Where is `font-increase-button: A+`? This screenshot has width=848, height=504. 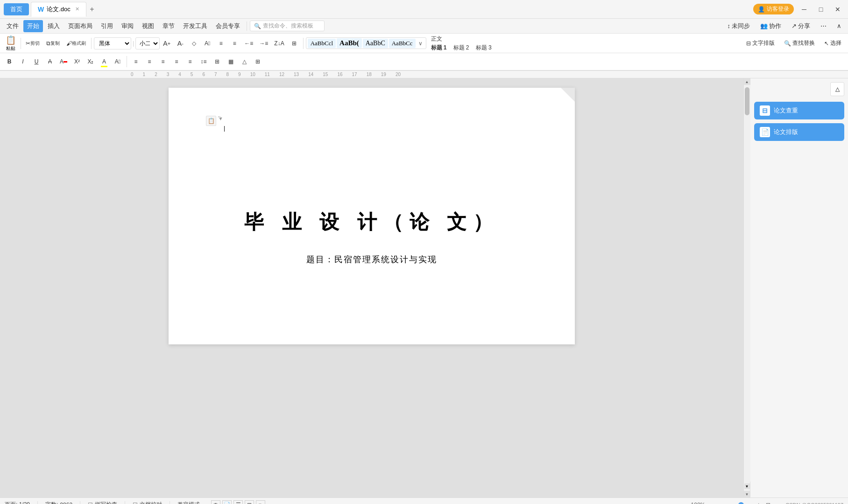
font-increase-button: A+ is located at coordinates (167, 43).